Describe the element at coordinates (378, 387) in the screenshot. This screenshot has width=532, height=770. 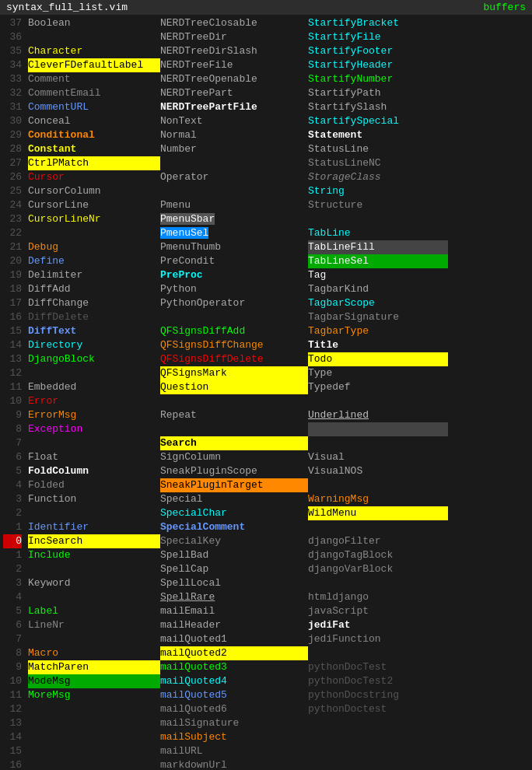
I see `token: Typedef` at that location.